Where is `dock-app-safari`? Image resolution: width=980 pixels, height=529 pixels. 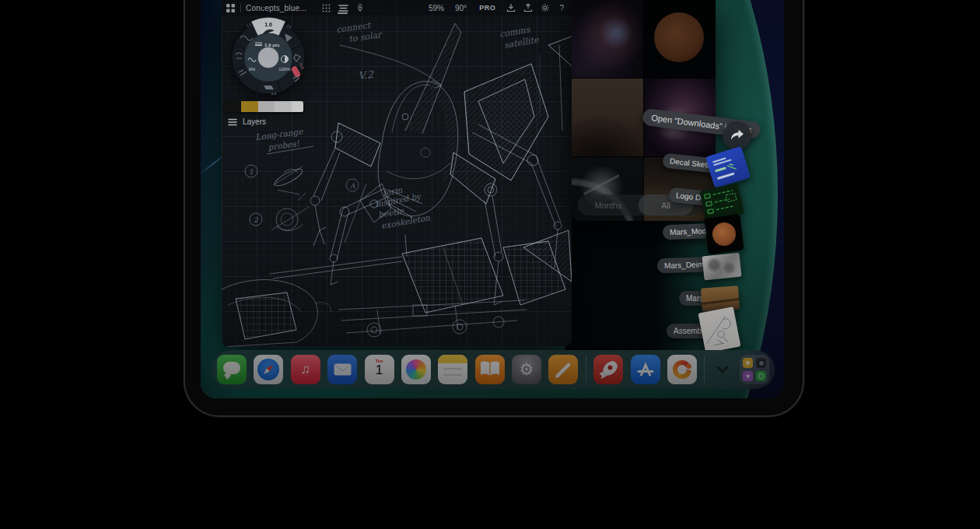
dock-app-safari is located at coordinates (268, 370).